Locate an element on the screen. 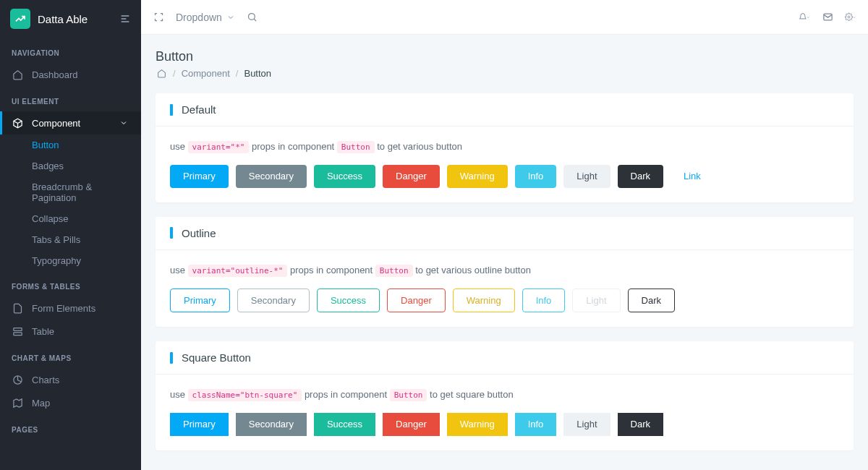 The width and height of the screenshot is (868, 470). link-button: Link is located at coordinates (692, 176).